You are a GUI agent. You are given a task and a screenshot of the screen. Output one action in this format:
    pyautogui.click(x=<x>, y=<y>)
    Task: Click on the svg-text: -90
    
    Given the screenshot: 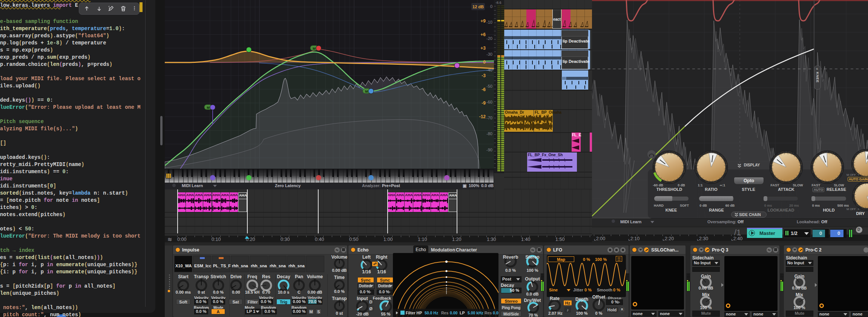 What is the action you would take?
    pyautogui.click(x=489, y=150)
    